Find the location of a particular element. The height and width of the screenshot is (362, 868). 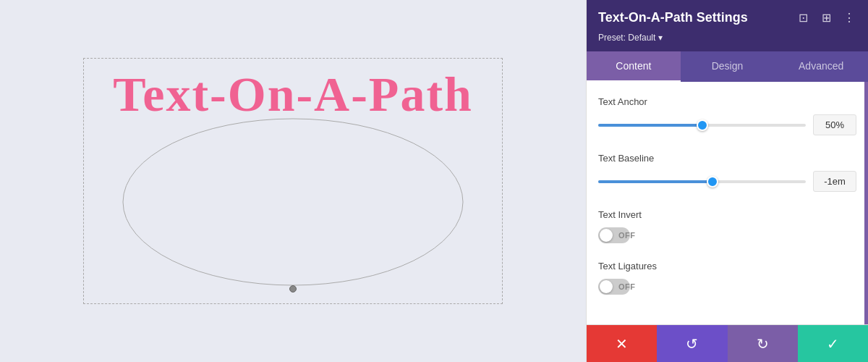

expand-icon: ⊡ is located at coordinates (803, 18).